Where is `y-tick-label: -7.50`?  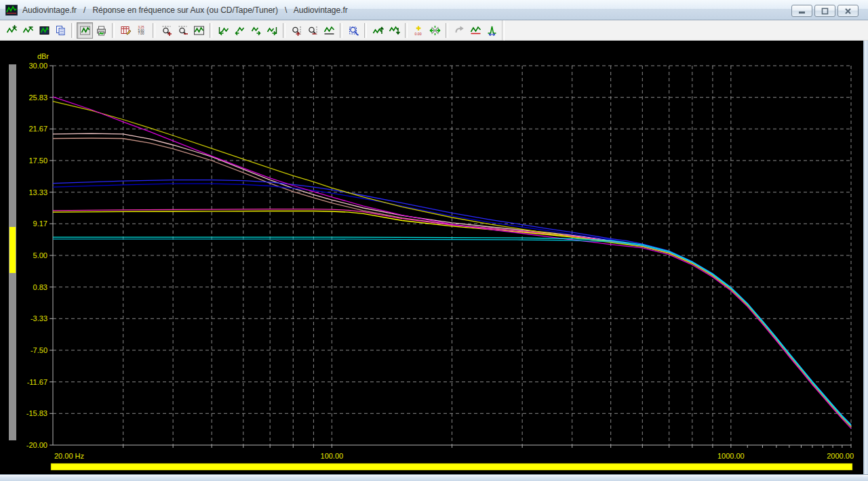
y-tick-label: -7.50 is located at coordinates (39, 350).